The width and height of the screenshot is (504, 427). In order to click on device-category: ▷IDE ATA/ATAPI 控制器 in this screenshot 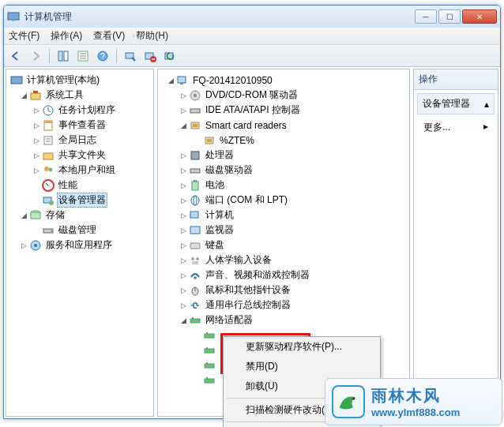, I will do `click(284, 110)`.